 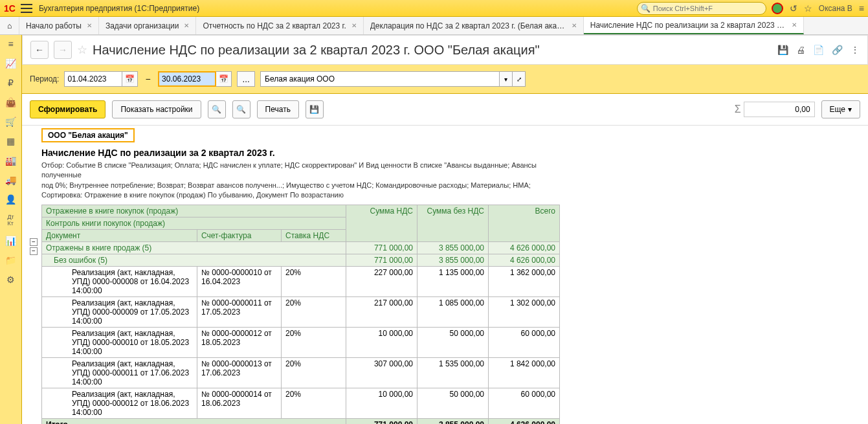 I want to click on print-icon: 🖨, so click(x=801, y=50).